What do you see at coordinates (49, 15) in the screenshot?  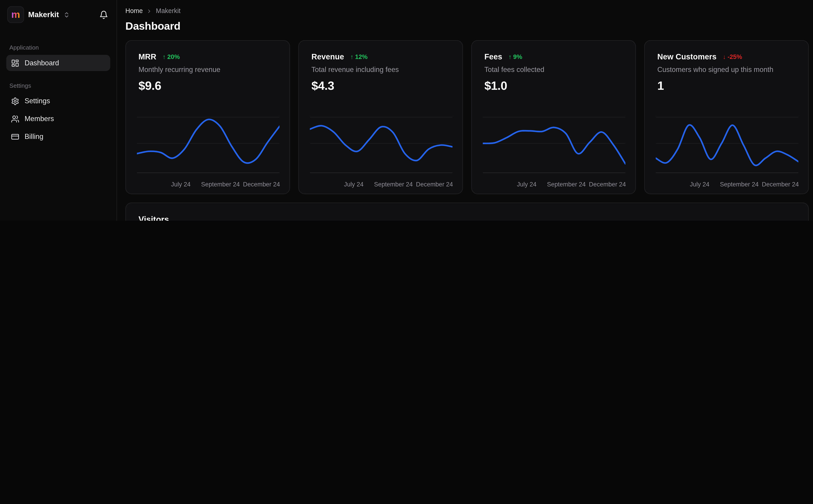 I see `team-switcher: m Makerkit` at bounding box center [49, 15].